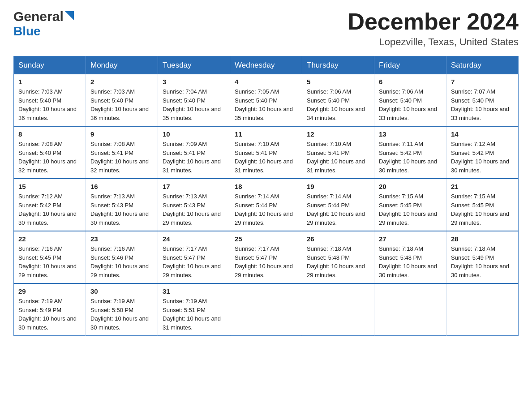  What do you see at coordinates (412, 144) in the screenshot?
I see `sunrise-value: 7:11 AM` at bounding box center [412, 144].